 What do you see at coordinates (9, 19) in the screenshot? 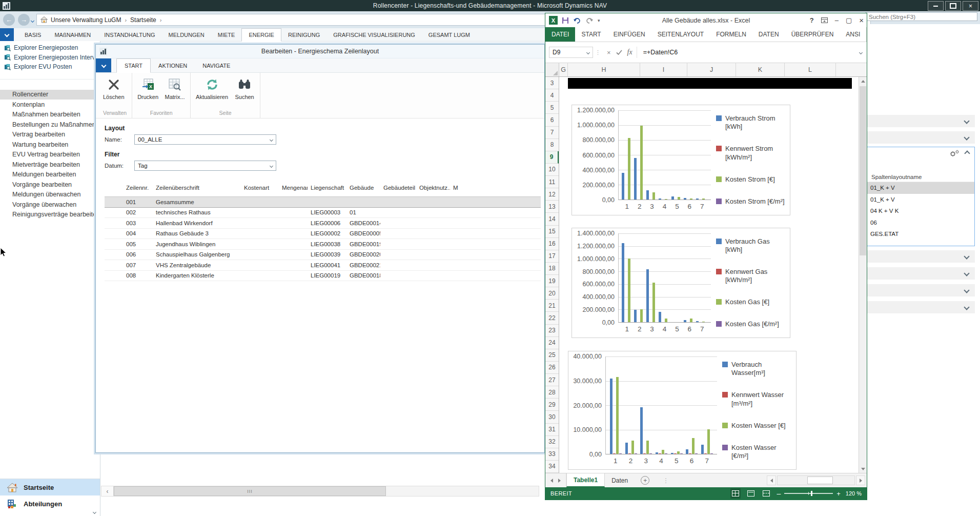
I see `back-button: ←` at bounding box center [9, 19].